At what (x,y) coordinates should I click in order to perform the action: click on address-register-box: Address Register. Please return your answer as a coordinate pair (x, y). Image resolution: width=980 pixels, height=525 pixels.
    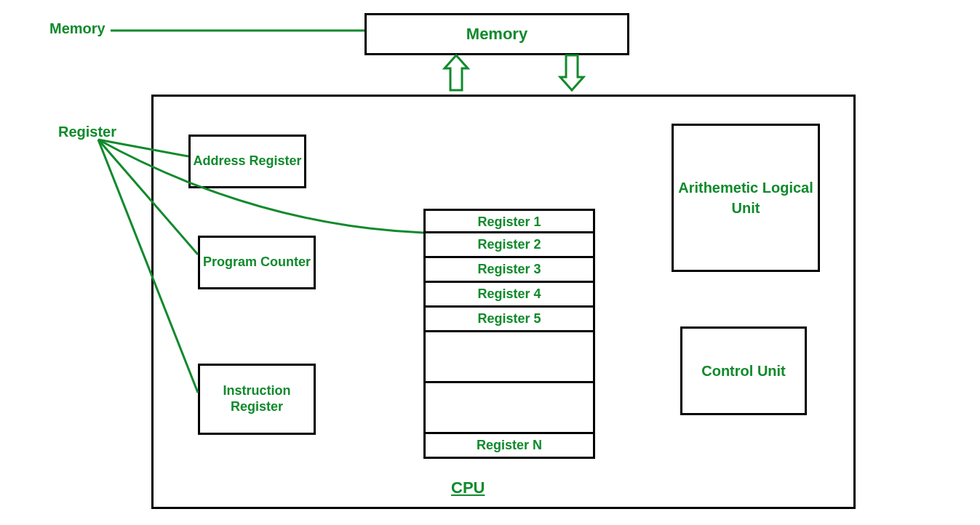
    Looking at the image, I should click on (247, 161).